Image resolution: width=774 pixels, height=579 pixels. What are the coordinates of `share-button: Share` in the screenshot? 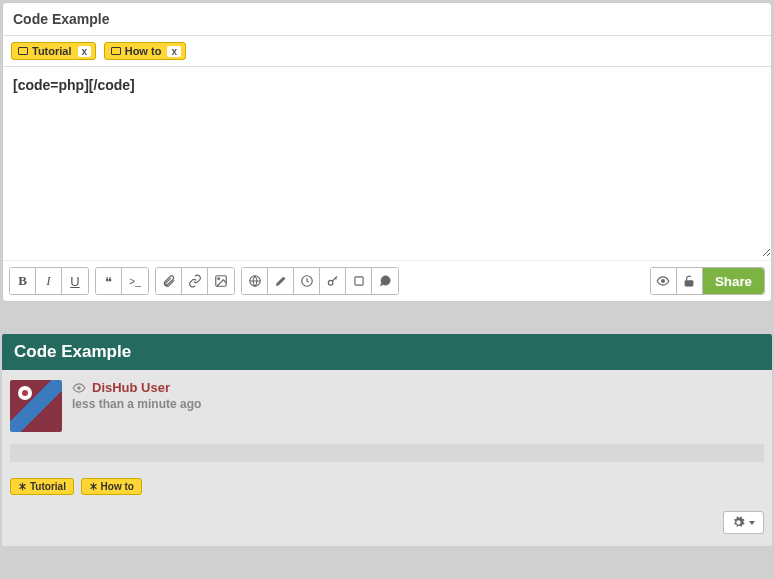 It's located at (734, 281).